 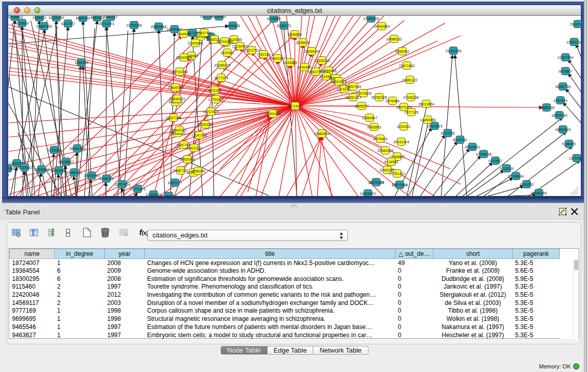 What do you see at coordinates (363, 93) in the screenshot?
I see `svg-text: 22474828` at bounding box center [363, 93].